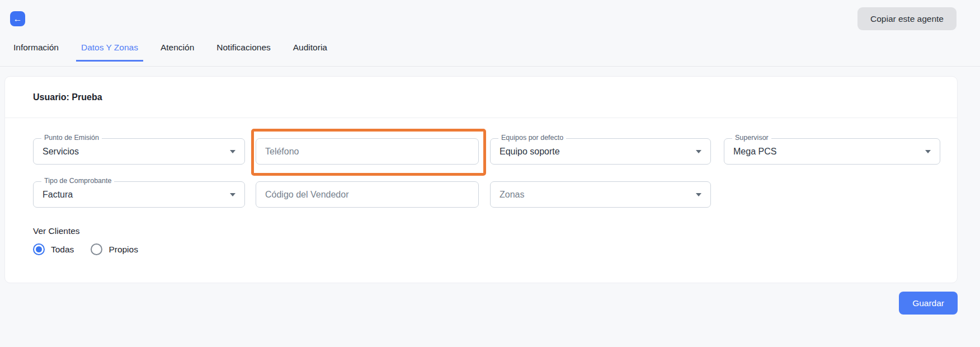 The width and height of the screenshot is (980, 347). Describe the element at coordinates (114, 250) in the screenshot. I see `radio-propios: Propios` at that location.